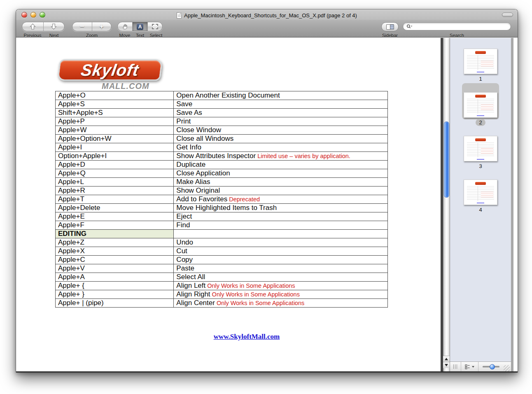  What do you see at coordinates (222, 243) in the screenshot?
I see `table-row: Apple+ZUndo` at bounding box center [222, 243].